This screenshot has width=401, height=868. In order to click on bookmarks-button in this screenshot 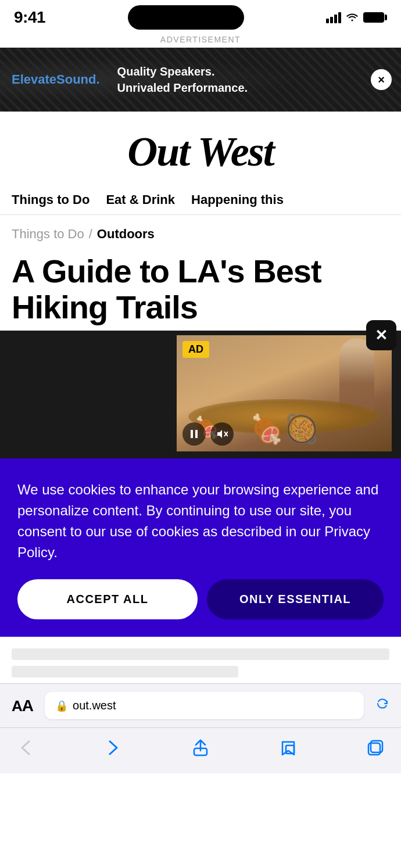, I will do `click(288, 748)`.